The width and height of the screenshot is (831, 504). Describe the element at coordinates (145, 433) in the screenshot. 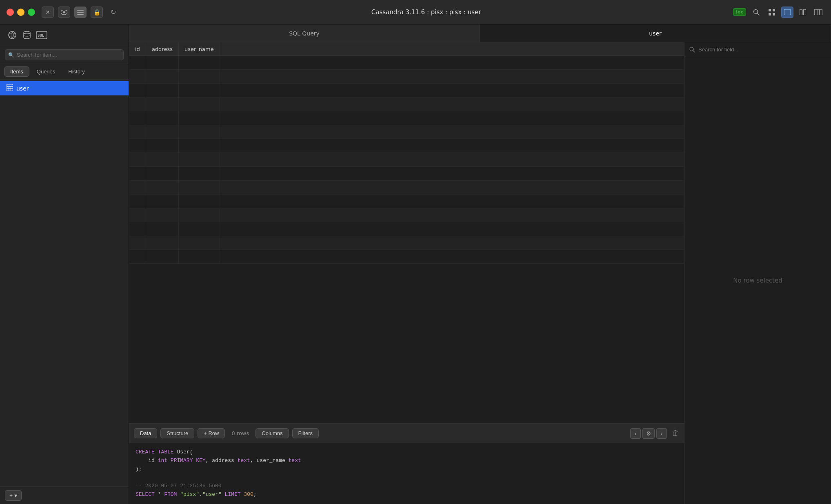

I see `data-tab-button: Data` at that location.